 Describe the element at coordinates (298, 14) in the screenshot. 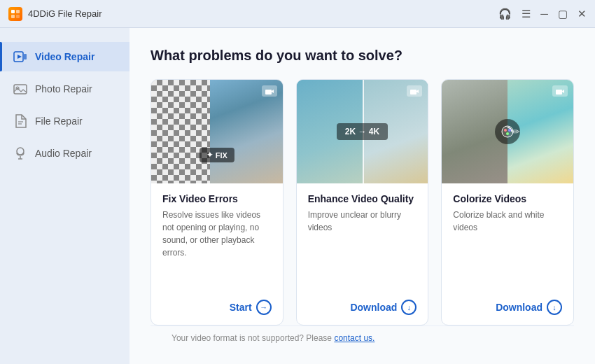

I see `titlebar: 4DDiG File Repair 🎧 ☰ ─ ▢ ✕` at that location.